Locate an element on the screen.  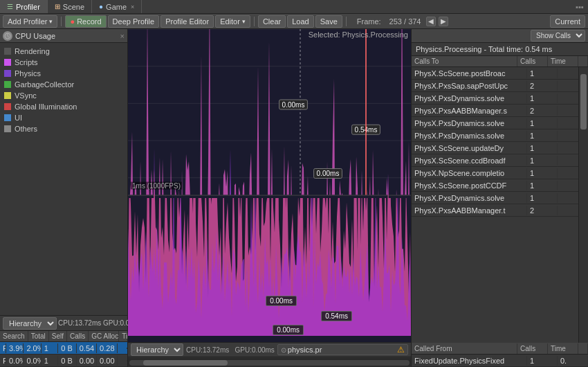
tab-profiler-label: Profiler is located at coordinates (28, 7).